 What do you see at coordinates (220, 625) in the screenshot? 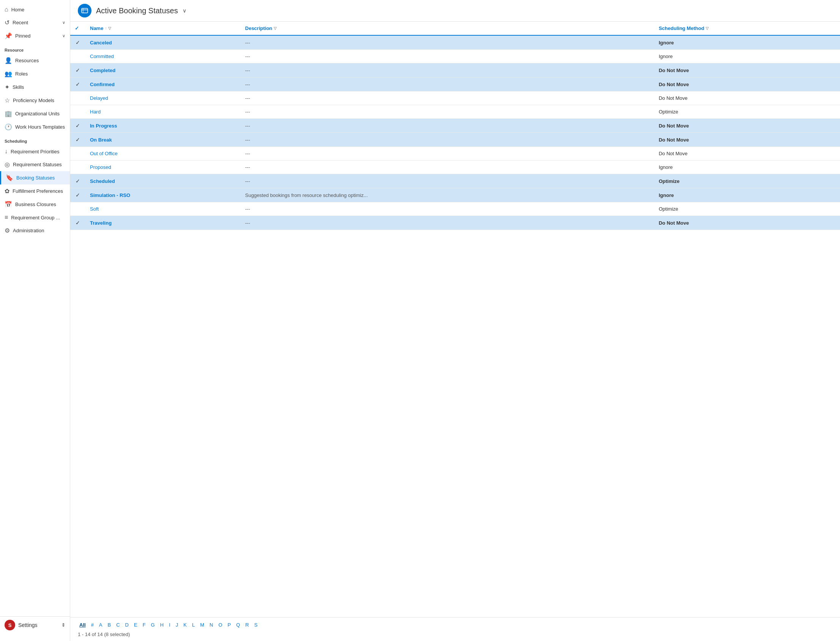
I see `alphabet-item-o: O` at bounding box center [220, 625].